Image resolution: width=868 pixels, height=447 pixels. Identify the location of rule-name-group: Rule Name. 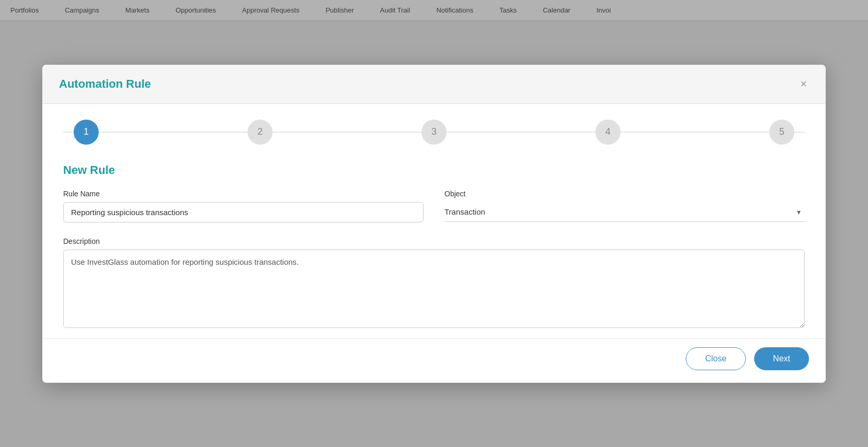
(243, 206).